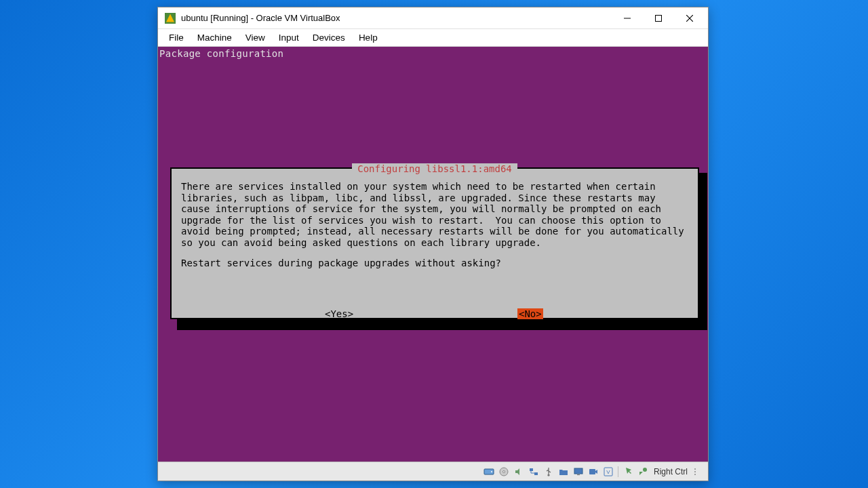  Describe the element at coordinates (433, 18) in the screenshot. I see `titlebar: ubuntu [Running] - Oracle VM VirtualBox` at that location.